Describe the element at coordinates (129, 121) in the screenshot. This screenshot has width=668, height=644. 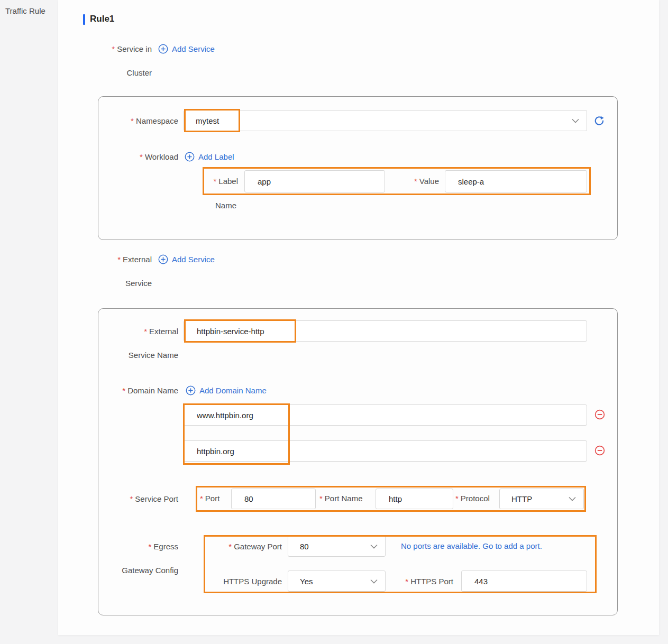
I see `namespace-label: *Namespace` at that location.